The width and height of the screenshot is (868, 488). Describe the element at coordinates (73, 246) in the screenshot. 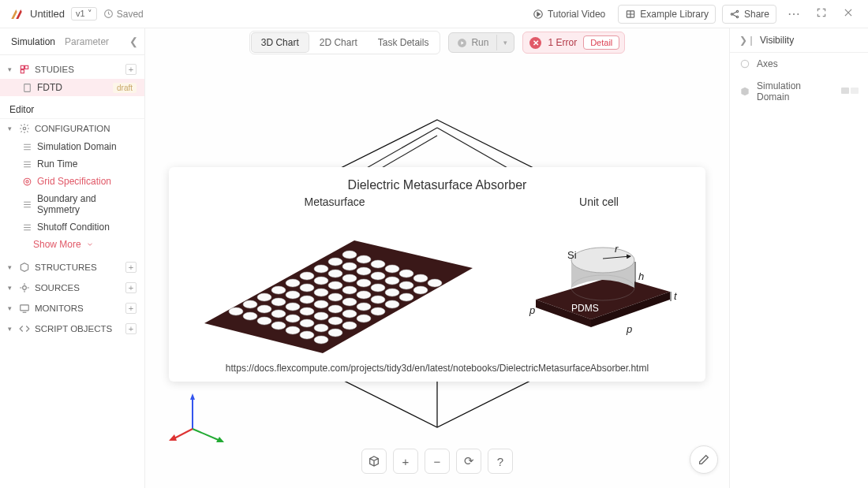

I see `show-more-link: Show More` at that location.